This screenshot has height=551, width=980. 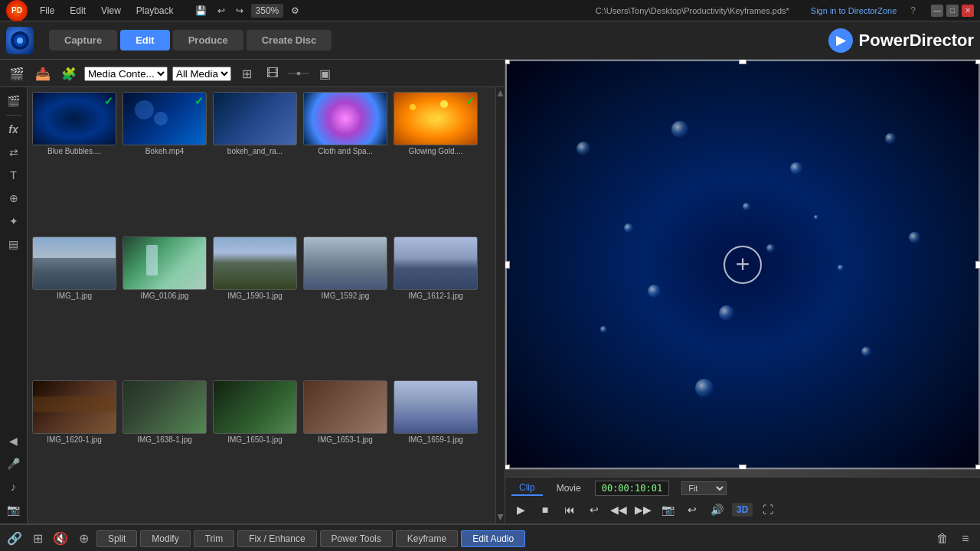 I want to click on template-icon: ▤, so click(x=14, y=244).